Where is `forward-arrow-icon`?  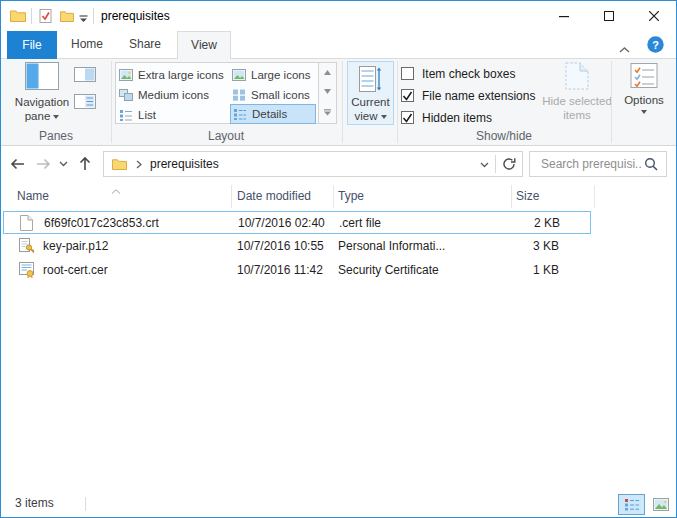 forward-arrow-icon is located at coordinates (44, 164).